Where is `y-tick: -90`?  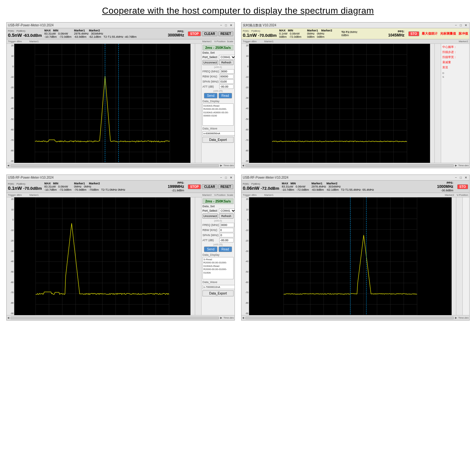 y-tick: -90 is located at coordinates (245, 314).